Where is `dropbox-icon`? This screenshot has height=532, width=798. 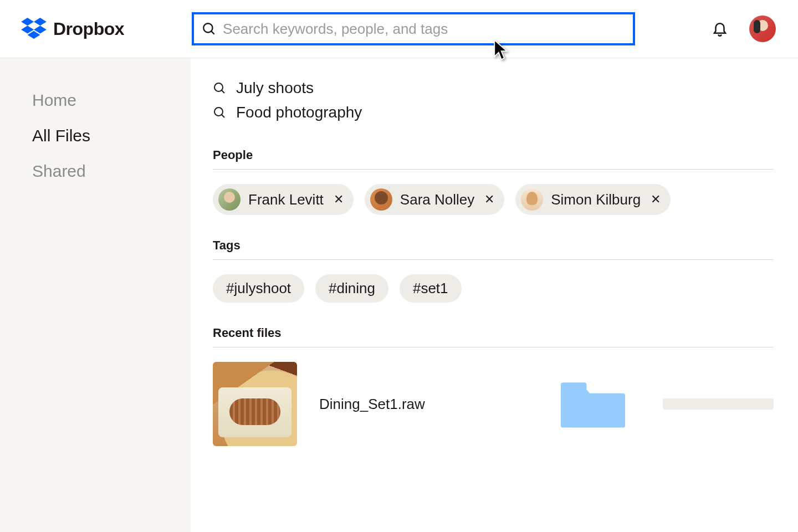
dropbox-icon is located at coordinates (34, 29).